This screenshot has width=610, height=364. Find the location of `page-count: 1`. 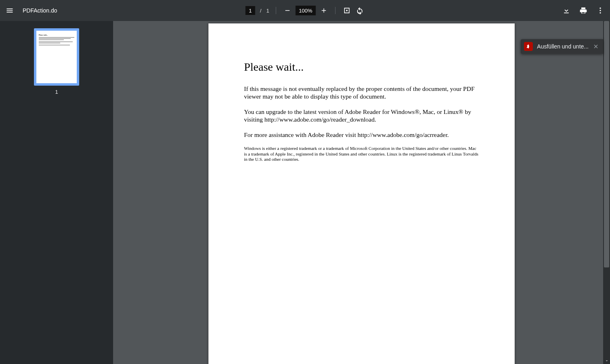

page-count: 1 is located at coordinates (267, 11).